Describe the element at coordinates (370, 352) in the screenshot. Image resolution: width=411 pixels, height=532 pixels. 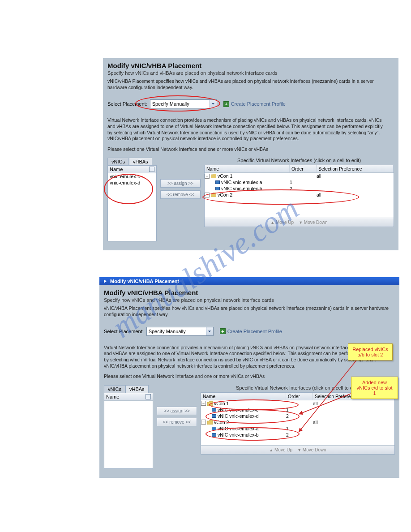
I see `annotation-callout: Replaced vNICs a/b to slot 2` at that location.